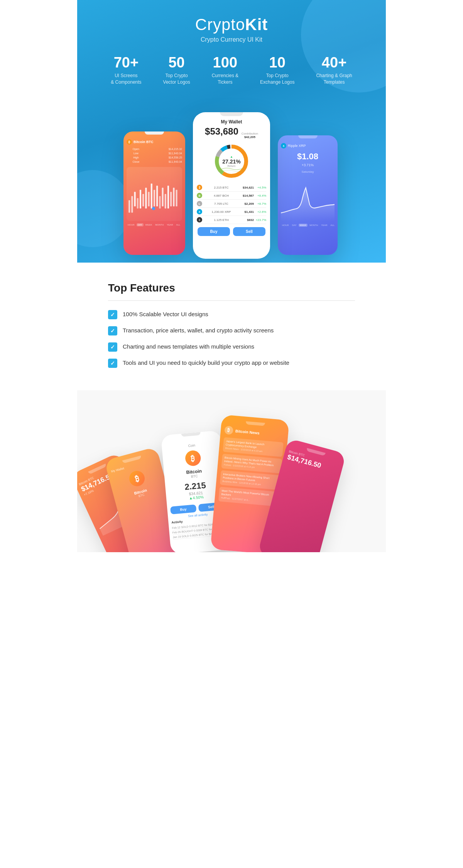 This screenshot has height=868, width=463. What do you see at coordinates (136, 162) in the screenshot?
I see `ohlc-label: Close` at bounding box center [136, 162].